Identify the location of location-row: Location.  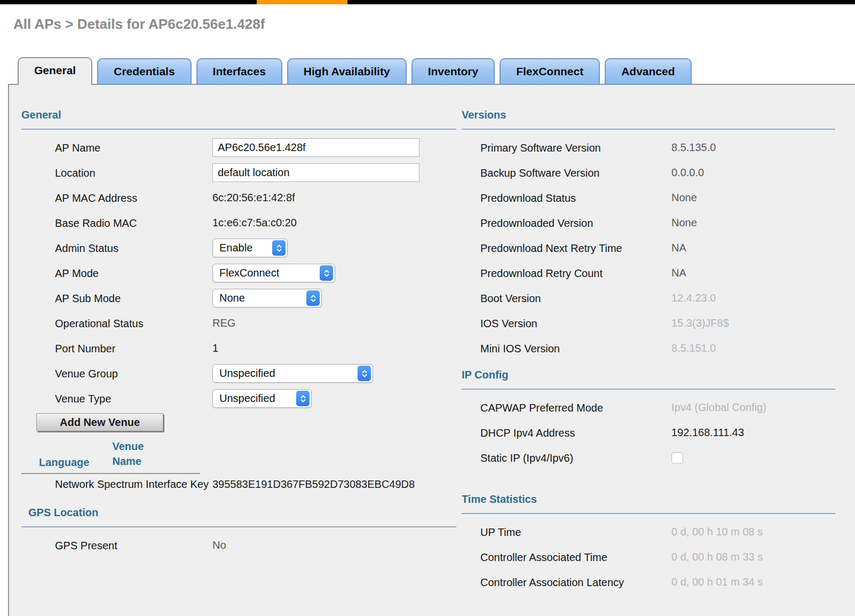
(239, 173).